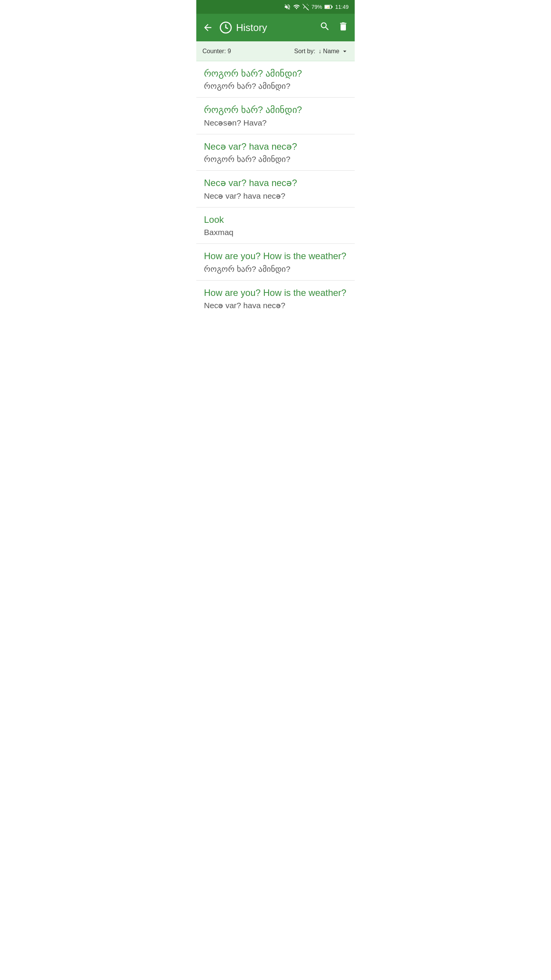  What do you see at coordinates (297, 7) in the screenshot?
I see `wifi-icon` at bounding box center [297, 7].